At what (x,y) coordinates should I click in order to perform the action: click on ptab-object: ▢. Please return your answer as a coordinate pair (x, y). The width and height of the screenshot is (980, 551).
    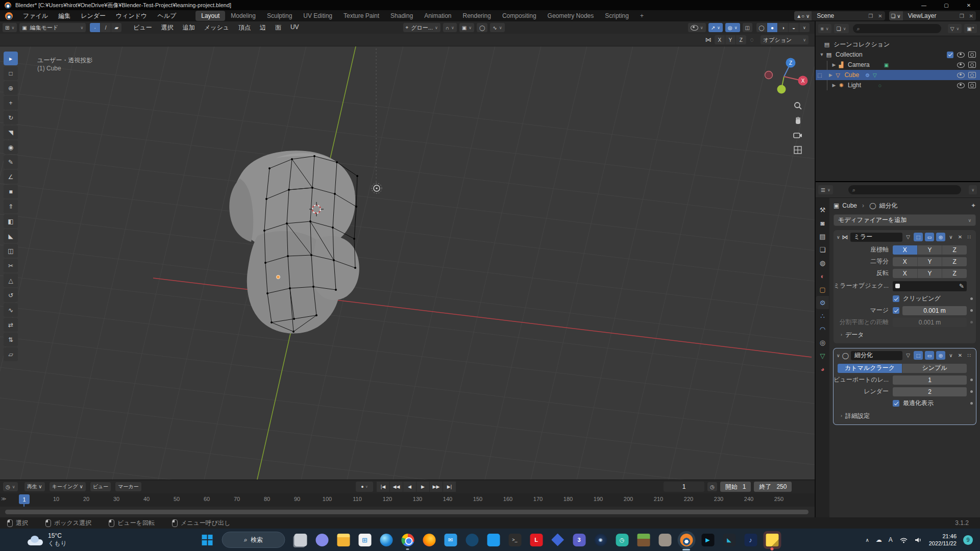
    Looking at the image, I should click on (823, 289).